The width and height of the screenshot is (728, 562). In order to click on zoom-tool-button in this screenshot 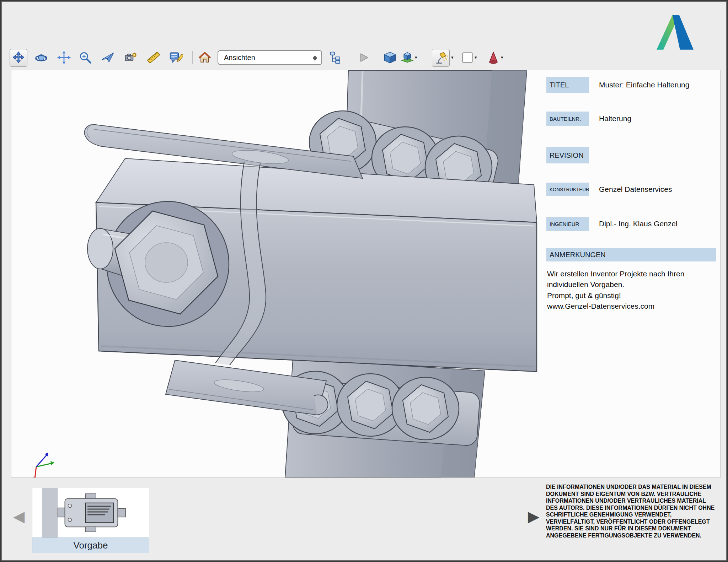, I will do `click(85, 58)`.